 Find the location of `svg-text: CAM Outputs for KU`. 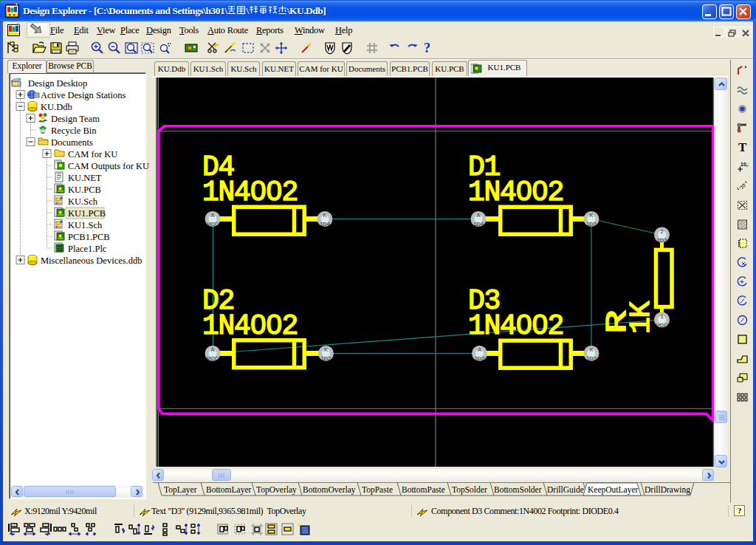

svg-text: CAM Outputs for KU is located at coordinates (109, 166).